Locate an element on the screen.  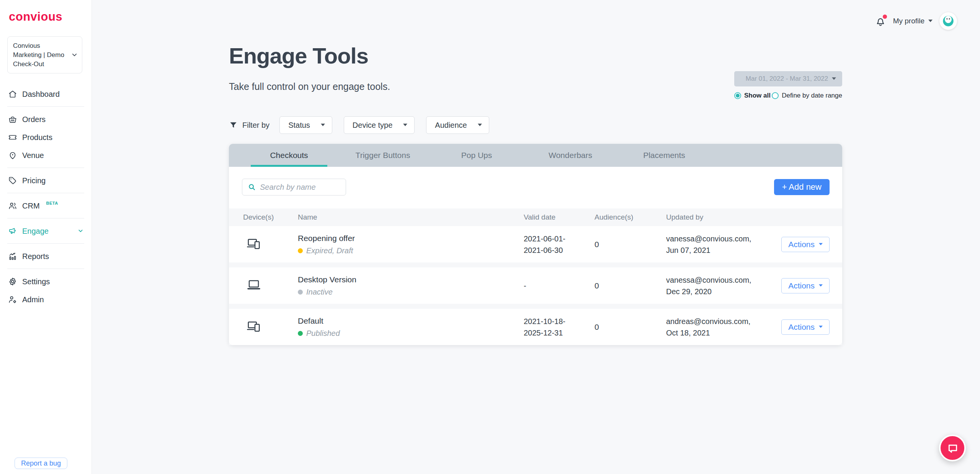
date-filter: Mar 01, 2022 - Mar 31, 2022 Show all Def… is located at coordinates (788, 85).